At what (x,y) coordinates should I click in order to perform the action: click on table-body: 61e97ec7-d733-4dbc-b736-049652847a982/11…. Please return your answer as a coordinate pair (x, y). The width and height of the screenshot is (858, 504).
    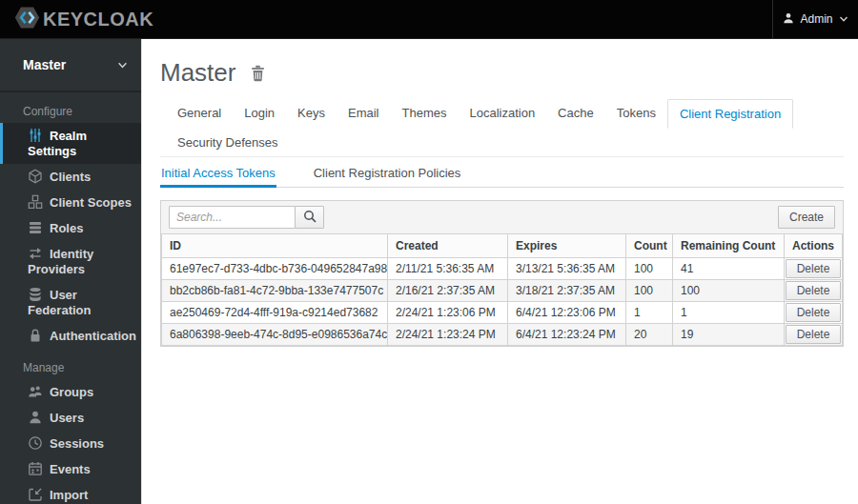
    Looking at the image, I should click on (502, 302).